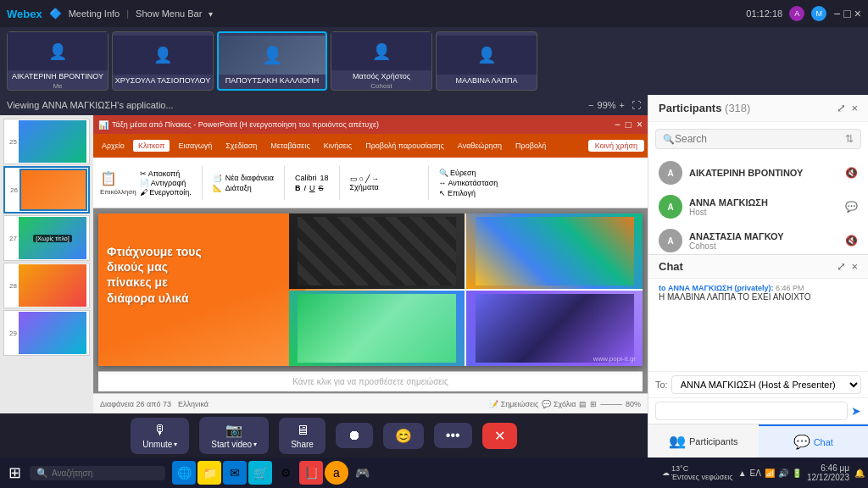 The width and height of the screenshot is (868, 488). Describe the element at coordinates (615, 105) in the screenshot. I see `zoom-controls: − 99% + ⛶` at that location.